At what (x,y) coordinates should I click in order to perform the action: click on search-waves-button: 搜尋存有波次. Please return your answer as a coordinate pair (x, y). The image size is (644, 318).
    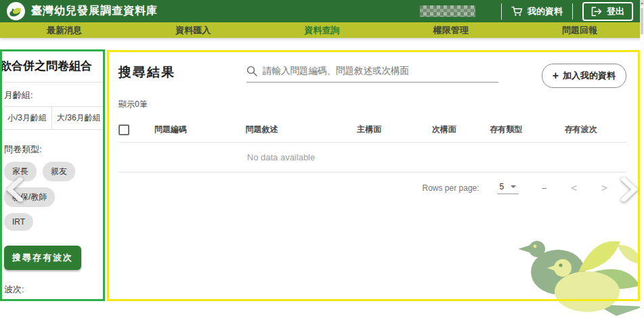
    Looking at the image, I should click on (43, 258).